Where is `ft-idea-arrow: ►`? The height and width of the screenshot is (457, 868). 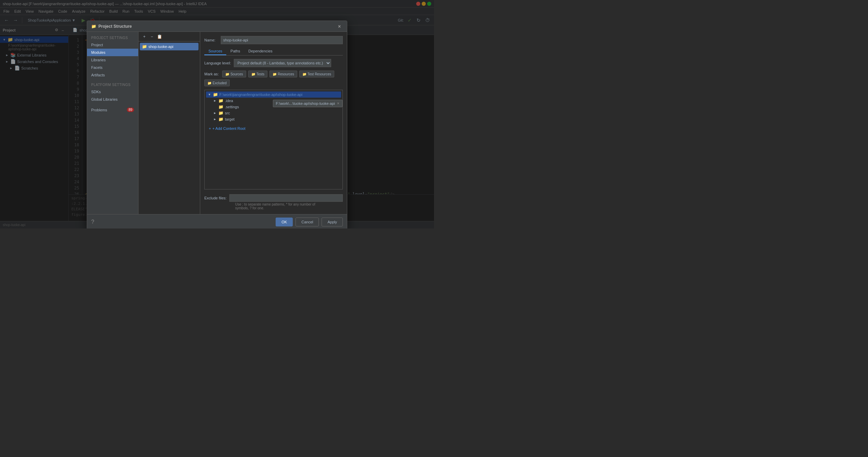 ft-idea-arrow: ► is located at coordinates (215, 101).